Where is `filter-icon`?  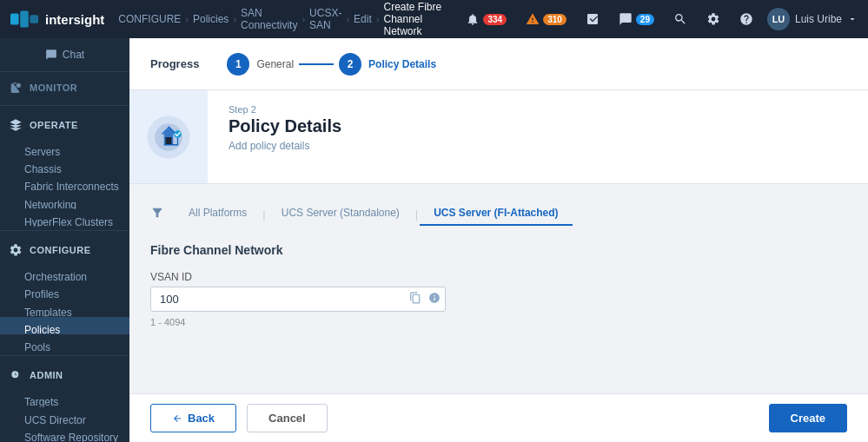 filter-icon is located at coordinates (157, 214).